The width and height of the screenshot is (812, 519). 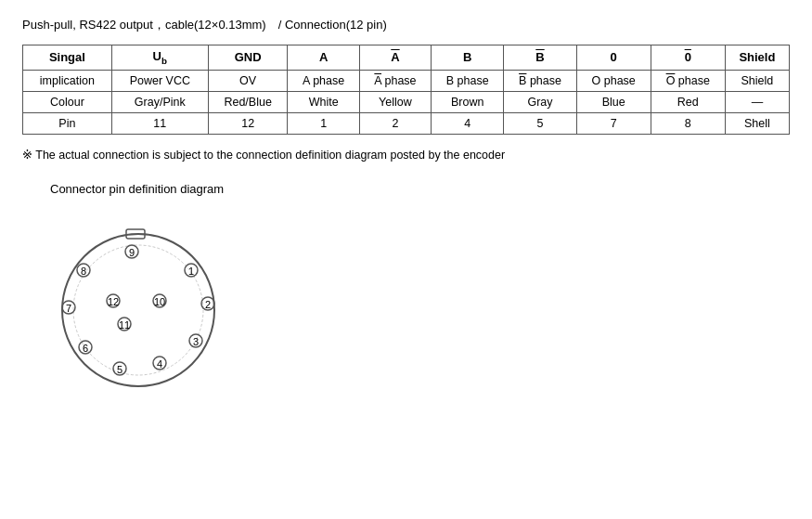 What do you see at coordinates (613, 80) in the screenshot?
I see `row1-o: O phase` at bounding box center [613, 80].